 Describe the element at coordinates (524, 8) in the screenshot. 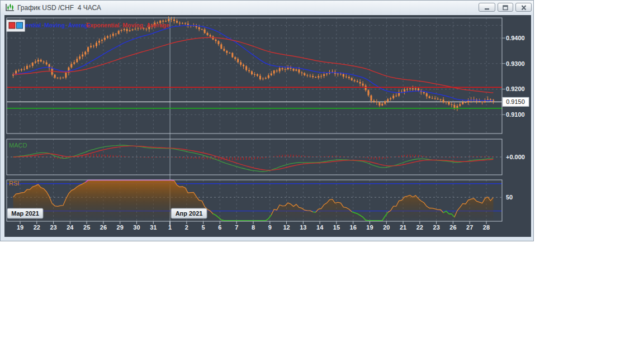

I see `close-icon` at that location.